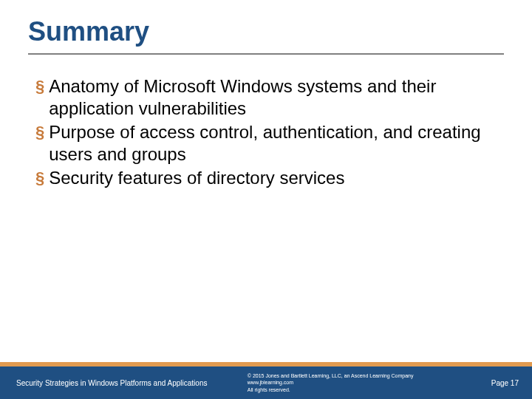  Describe the element at coordinates (365, 390) in the screenshot. I see `copyright-line: All rights reserved.` at that location.